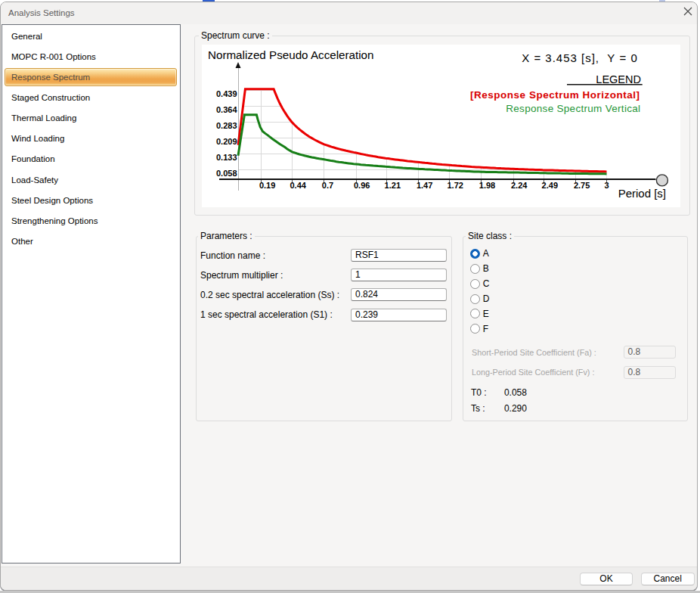 The height and width of the screenshot is (593, 700). What do you see at coordinates (487, 185) in the screenshot?
I see `svg-text: 1.98` at bounding box center [487, 185].